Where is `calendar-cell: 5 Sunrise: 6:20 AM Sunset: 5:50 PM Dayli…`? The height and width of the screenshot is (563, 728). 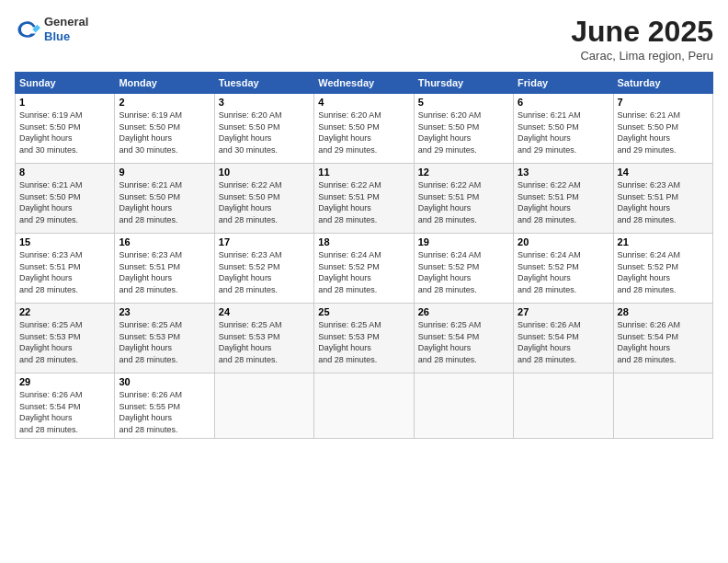 calendar-cell: 5 Sunrise: 6:20 AM Sunset: 5:50 PM Dayli… is located at coordinates (463, 129).